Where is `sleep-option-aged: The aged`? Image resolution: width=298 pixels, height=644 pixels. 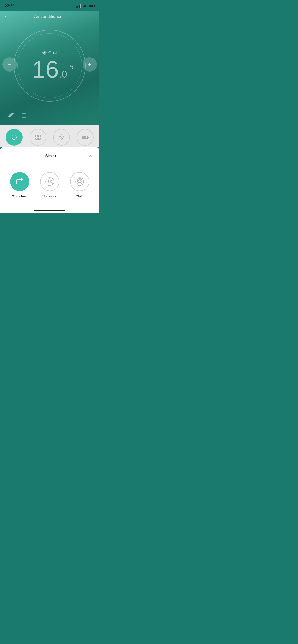 sleep-option-aged: The aged is located at coordinates (50, 185).